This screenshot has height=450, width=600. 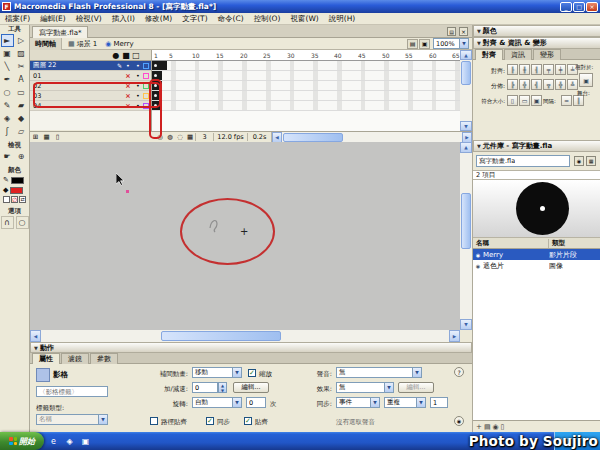 What do you see at coordinates (22, 441) in the screenshot?
I see `start-button: 開始` at bounding box center [22, 441].